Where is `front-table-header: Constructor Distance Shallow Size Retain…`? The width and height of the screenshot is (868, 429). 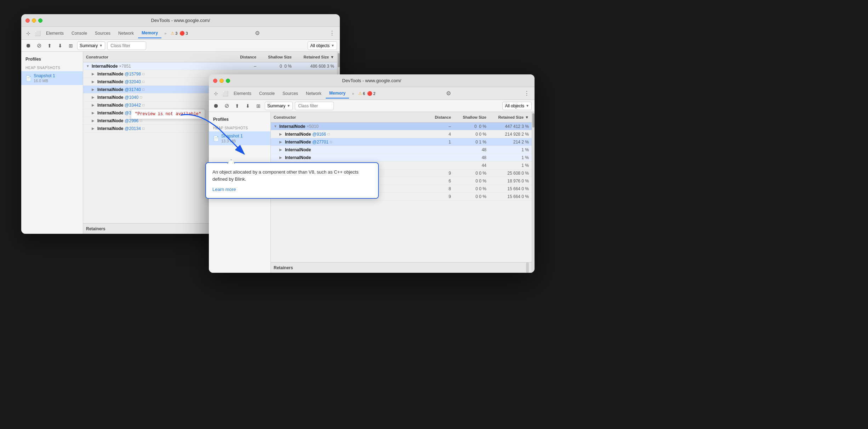 front-table-header: Constructor Distance Shallow Size Retain… is located at coordinates (401, 117).